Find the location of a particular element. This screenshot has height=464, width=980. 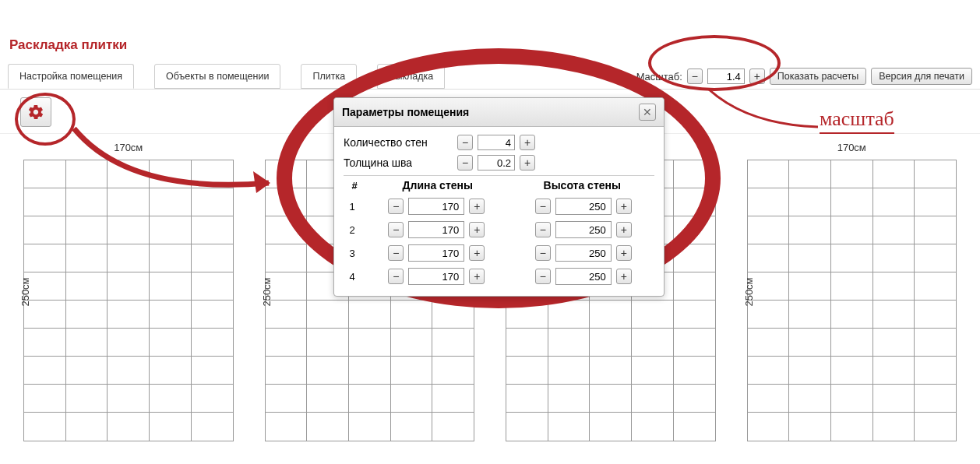

dialog-body: Количество стен − + Толщина шва − + # Дл… is located at coordinates (499, 212).